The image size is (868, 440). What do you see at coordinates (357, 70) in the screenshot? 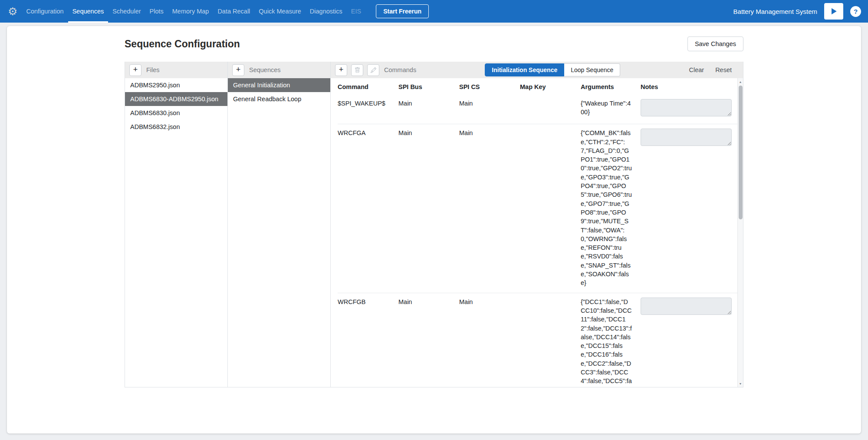
I see `delete-command-button` at bounding box center [357, 70].